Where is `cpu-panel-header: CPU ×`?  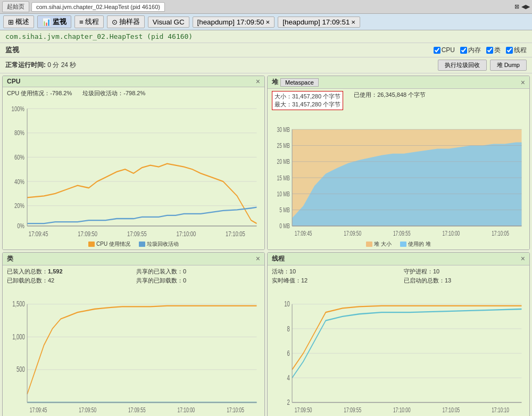 cpu-panel-header: CPU × is located at coordinates (134, 82).